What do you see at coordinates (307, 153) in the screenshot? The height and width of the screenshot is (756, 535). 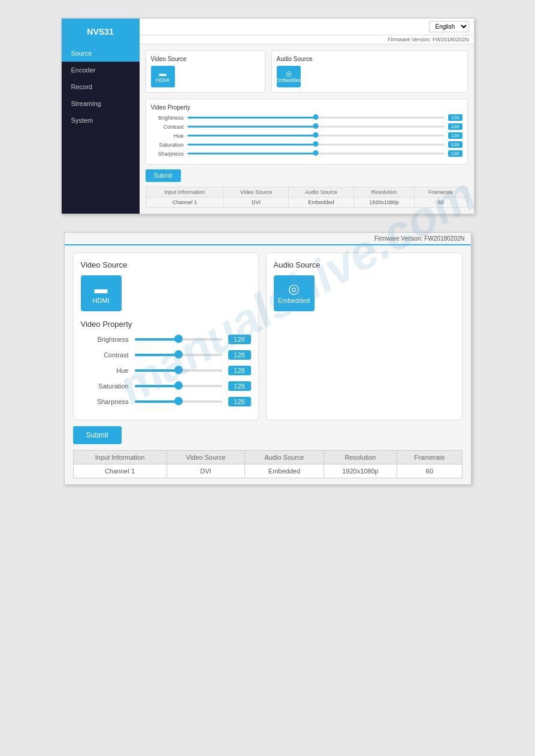 I see `sharpness-row: Sharpness 128` at bounding box center [307, 153].